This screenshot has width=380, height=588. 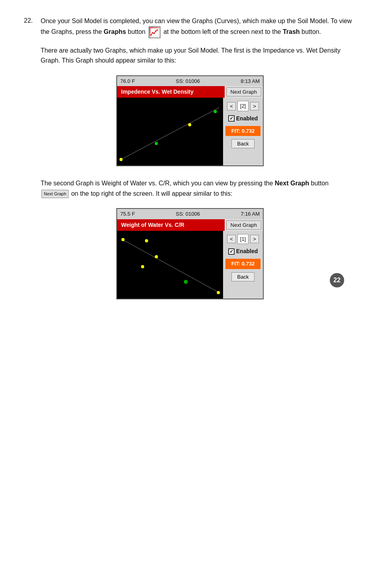 What do you see at coordinates (292, 183) in the screenshot?
I see `next-graph-bold: Next Graph` at bounding box center [292, 183].